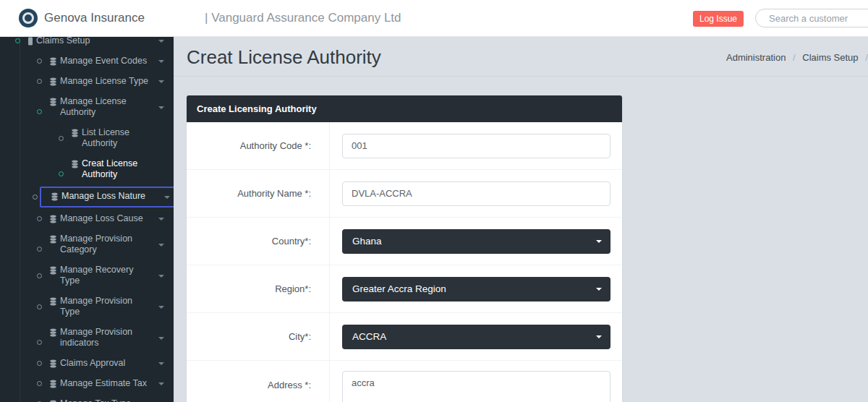 The image size is (868, 402). What do you see at coordinates (87, 139) in the screenshot?
I see `sidebar-item-list-license-authority: List License Authority` at bounding box center [87, 139].